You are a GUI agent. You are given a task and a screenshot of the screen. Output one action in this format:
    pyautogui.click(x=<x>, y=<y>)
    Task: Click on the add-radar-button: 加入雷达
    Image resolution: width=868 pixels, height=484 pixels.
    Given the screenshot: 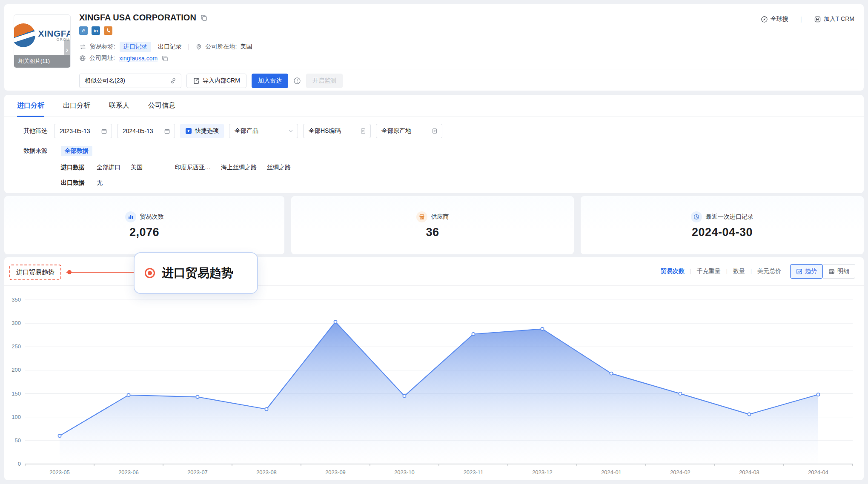 What is the action you would take?
    pyautogui.click(x=270, y=81)
    